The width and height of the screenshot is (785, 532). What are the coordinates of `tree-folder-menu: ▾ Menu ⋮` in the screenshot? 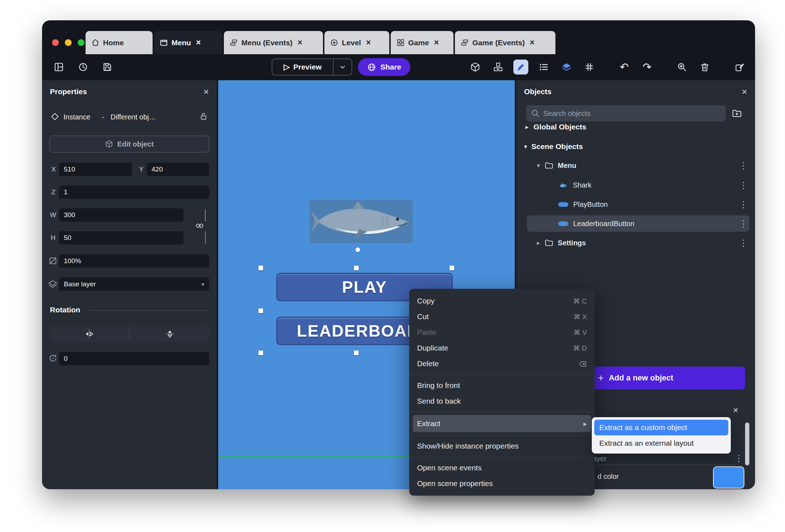 It's located at (636, 165).